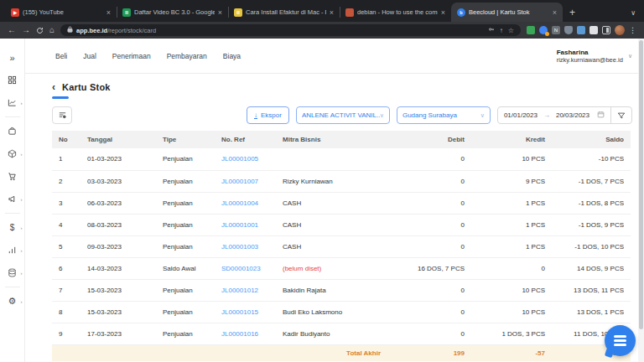  What do you see at coordinates (242, 268) in the screenshot?
I see `ref-link: SD00001023` at bounding box center [242, 268].